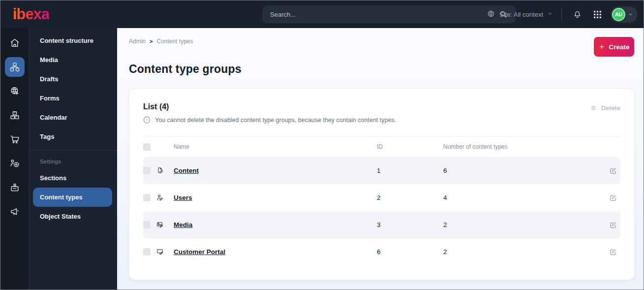  Describe the element at coordinates (562, 14) in the screenshot. I see `topbar-right: Site: All context AU` at that location.